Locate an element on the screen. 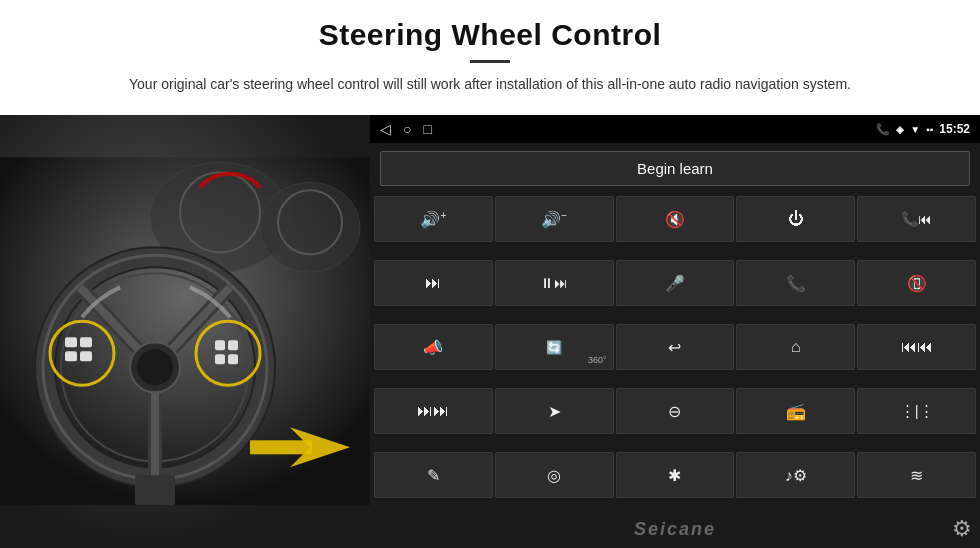  phone-status-icon: 📞 is located at coordinates (883, 130).